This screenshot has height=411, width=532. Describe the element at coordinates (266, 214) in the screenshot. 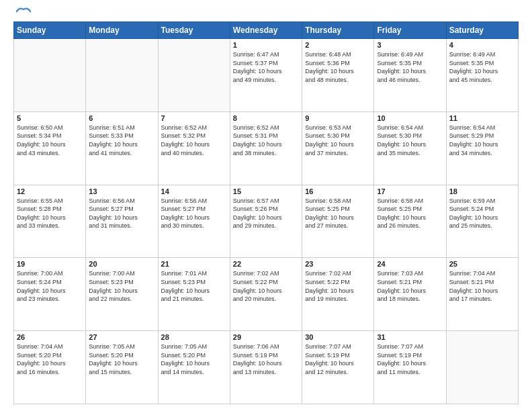

I see `cell-content: Sunrise: 6:57 AM Sunset: 5:26 PM Dayligh…` at that location.